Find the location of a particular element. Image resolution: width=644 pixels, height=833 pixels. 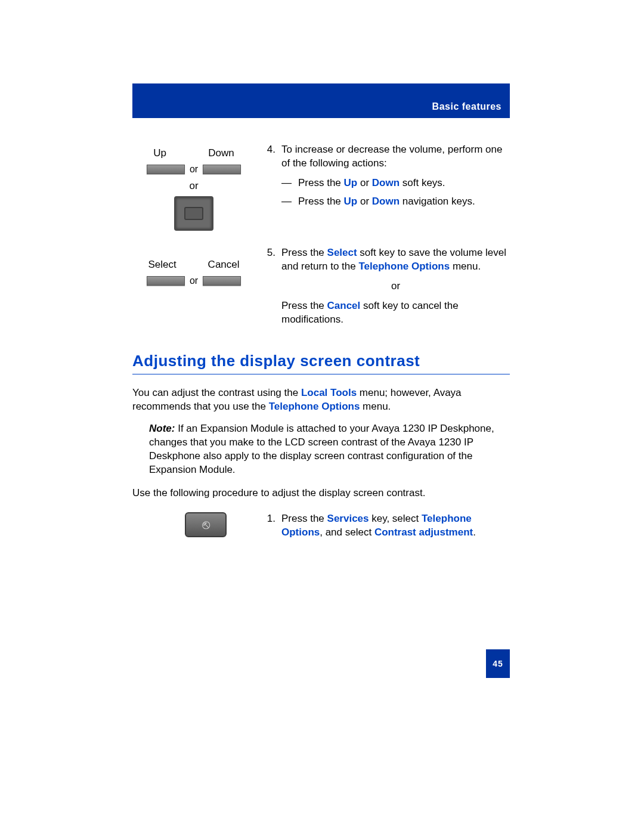

softkey-labels-row: Select Cancel is located at coordinates (194, 265).